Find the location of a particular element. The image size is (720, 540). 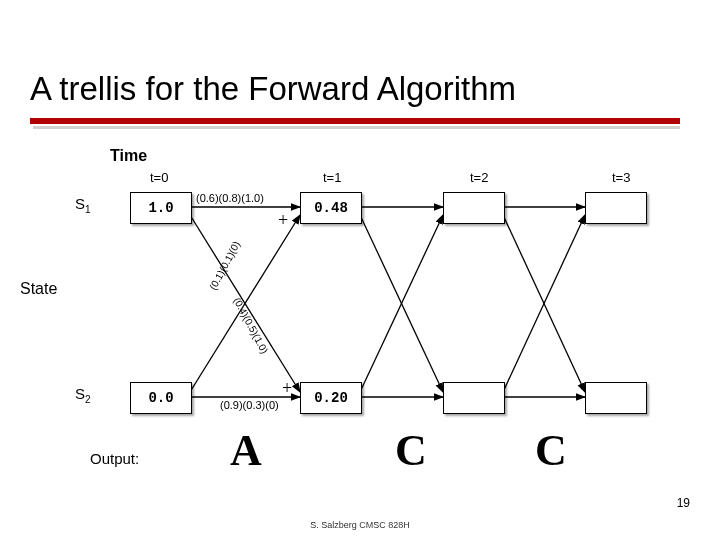

slide-footer: S. Salzberg CMSC 828H is located at coordinates (360, 525).